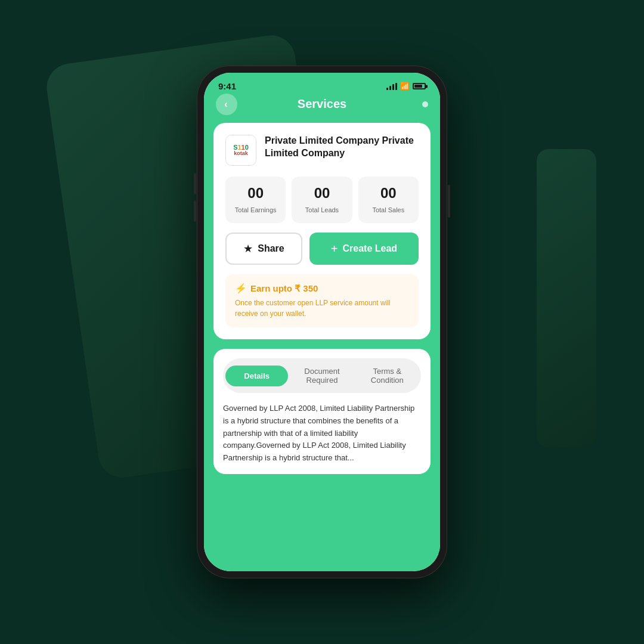 Image resolution: width=644 pixels, height=644 pixels. Describe the element at coordinates (322, 301) in the screenshot. I see `earn-banner: ⚡ Earn upto ₹ 350 Once the customer open…` at that location.